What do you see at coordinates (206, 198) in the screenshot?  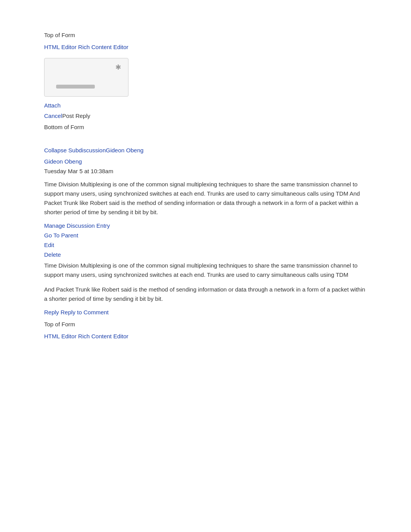 I see `body-paragraph-1: Time Division Multiplexing is one of the…` at bounding box center [206, 198].